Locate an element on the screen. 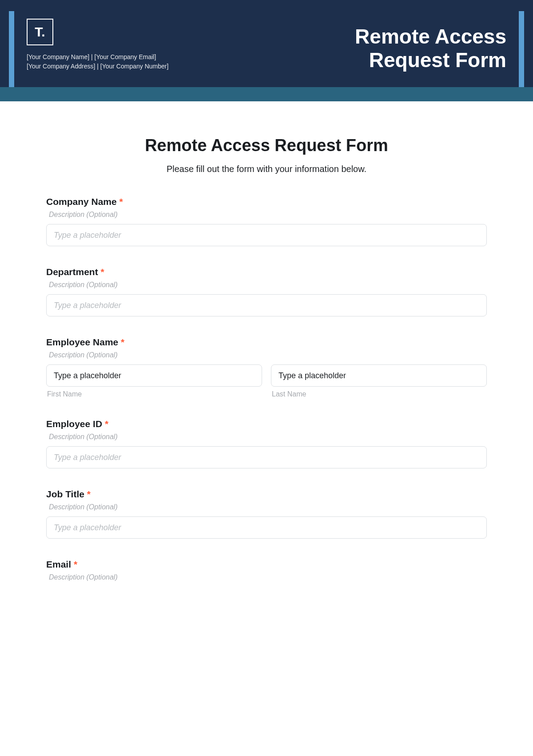  department-label: Department * is located at coordinates (266, 272).